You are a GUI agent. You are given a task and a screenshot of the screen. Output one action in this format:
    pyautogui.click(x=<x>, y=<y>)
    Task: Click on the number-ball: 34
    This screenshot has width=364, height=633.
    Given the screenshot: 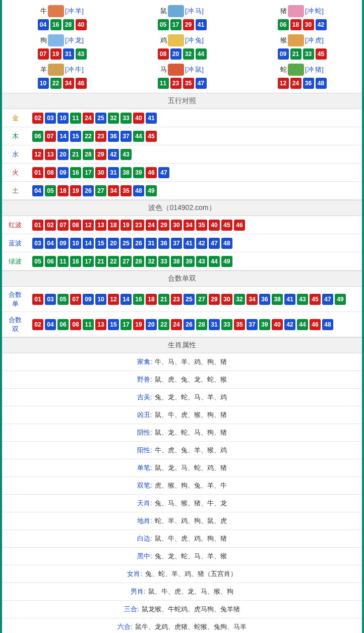 What is the action you would take?
    pyautogui.click(x=69, y=83)
    